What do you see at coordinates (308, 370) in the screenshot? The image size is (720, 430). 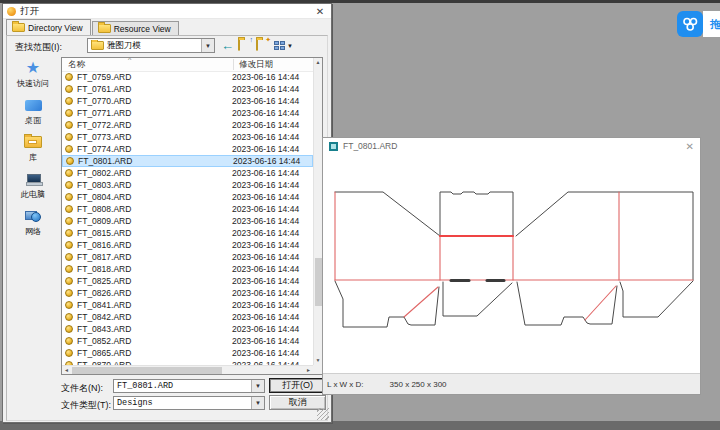 I see `scroll-right-icon: ►` at bounding box center [308, 370].